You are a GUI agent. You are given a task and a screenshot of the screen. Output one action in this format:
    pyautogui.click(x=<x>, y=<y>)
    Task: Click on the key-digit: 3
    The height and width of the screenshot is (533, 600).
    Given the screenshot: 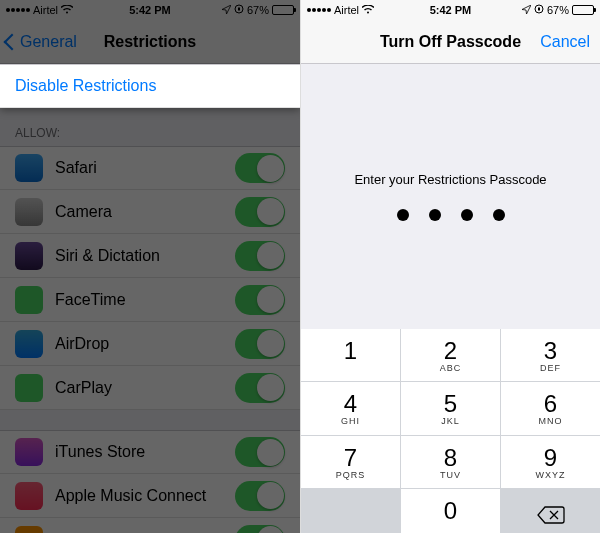 What is the action you would take?
    pyautogui.click(x=550, y=351)
    